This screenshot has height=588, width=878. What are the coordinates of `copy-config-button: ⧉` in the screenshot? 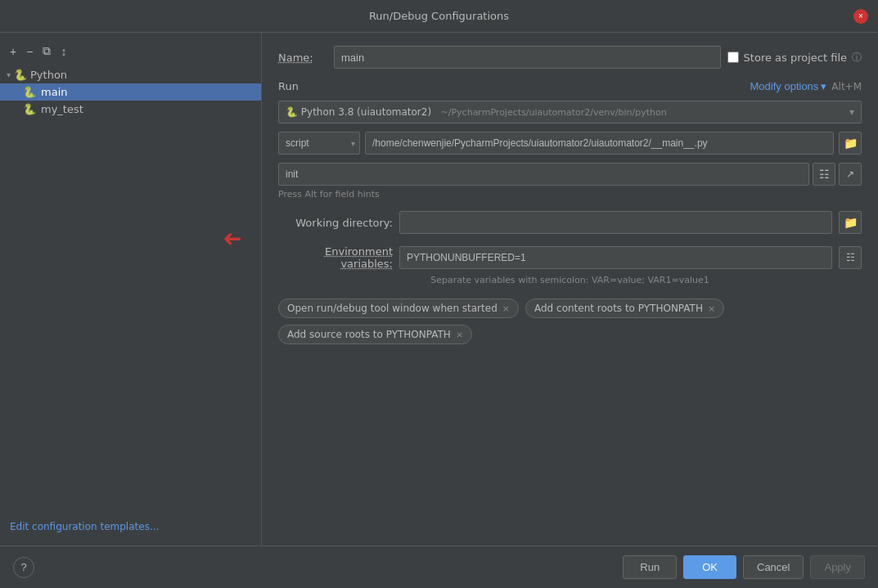 It's located at (47, 51).